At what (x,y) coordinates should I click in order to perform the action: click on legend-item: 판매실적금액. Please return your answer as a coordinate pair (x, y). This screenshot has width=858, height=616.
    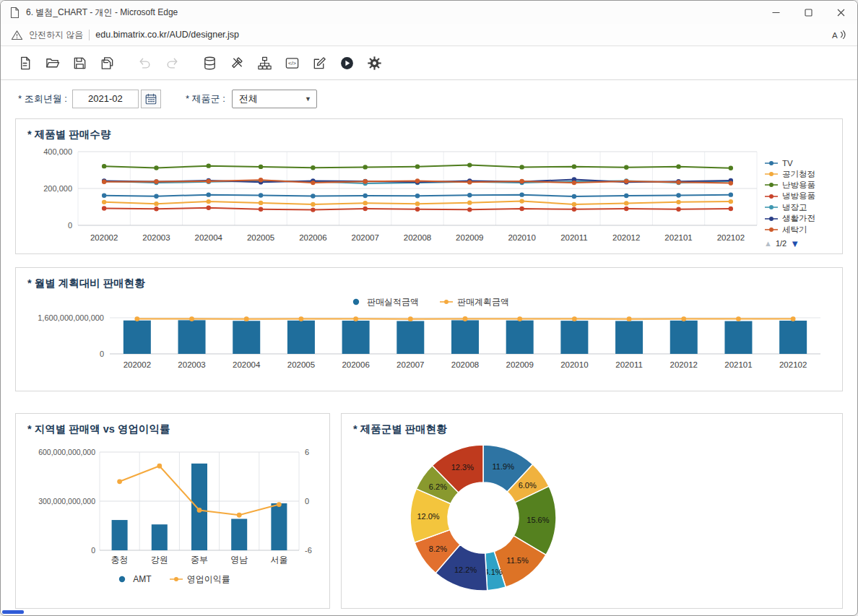
    Looking at the image, I should click on (384, 302).